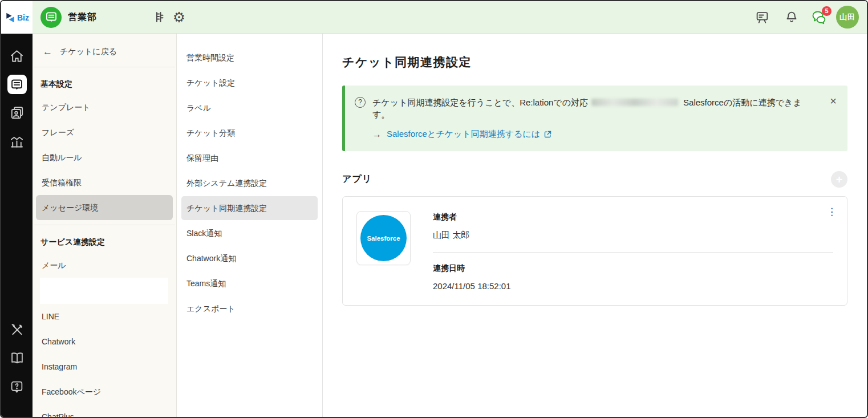 This screenshot has width=868, height=418. I want to click on info-banner: ? チケット同期連携設定を行うことで、Re:lationでの対応Salesfor…, so click(595, 119).